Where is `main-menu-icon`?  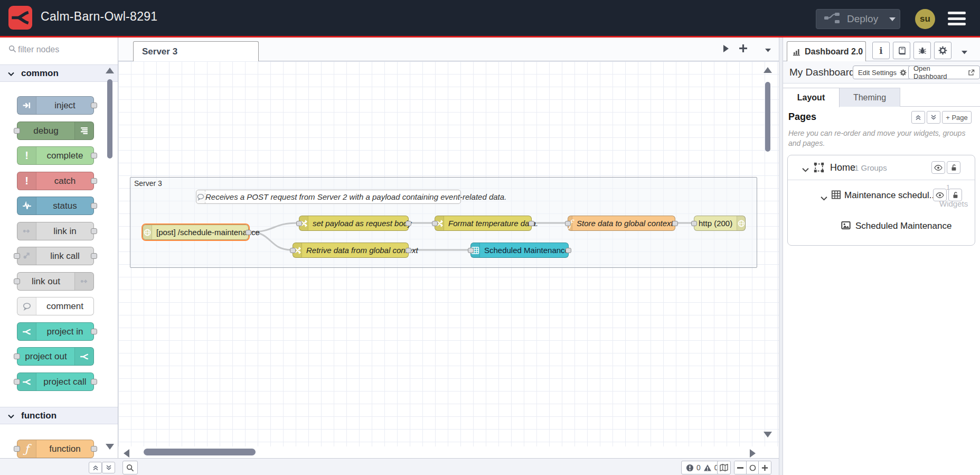
main-menu-icon is located at coordinates (957, 18).